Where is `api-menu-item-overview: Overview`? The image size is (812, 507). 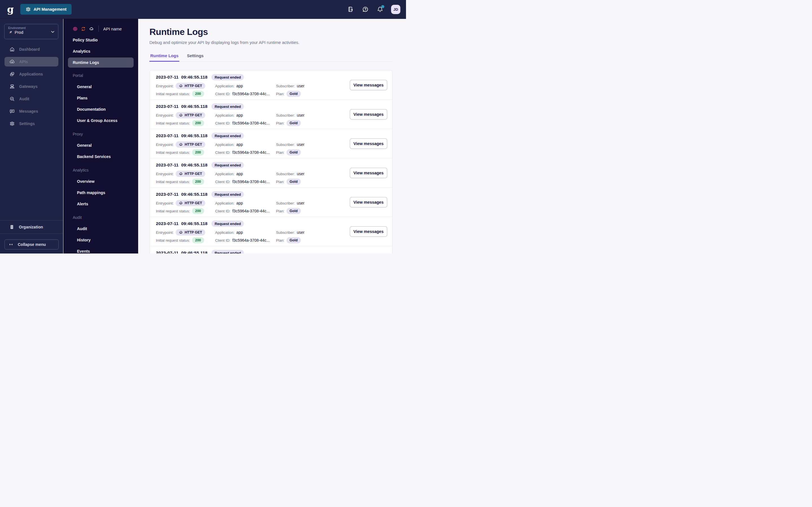 api-menu-item-overview: Overview is located at coordinates (101, 181).